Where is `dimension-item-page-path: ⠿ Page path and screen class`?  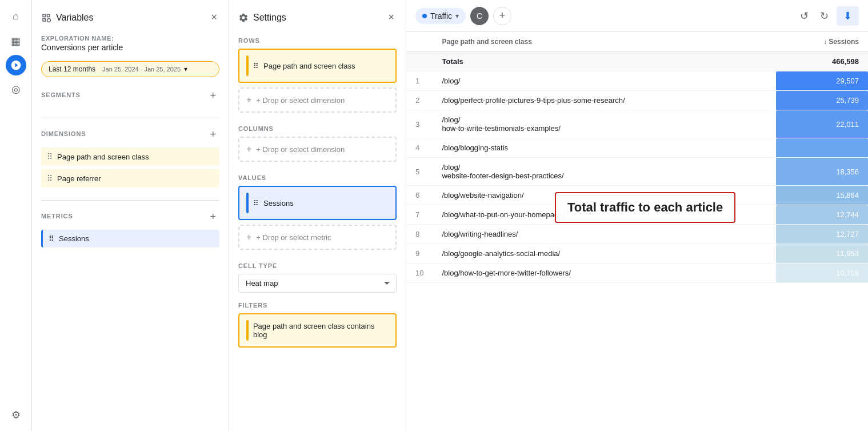
dimension-item-page-path: ⠿ Page path and screen class is located at coordinates (130, 157).